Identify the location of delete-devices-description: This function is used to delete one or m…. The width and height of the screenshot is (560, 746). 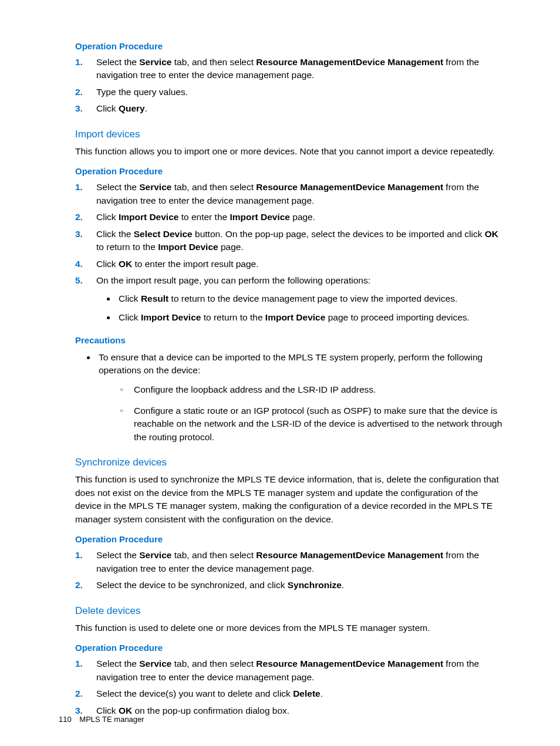
(289, 628).